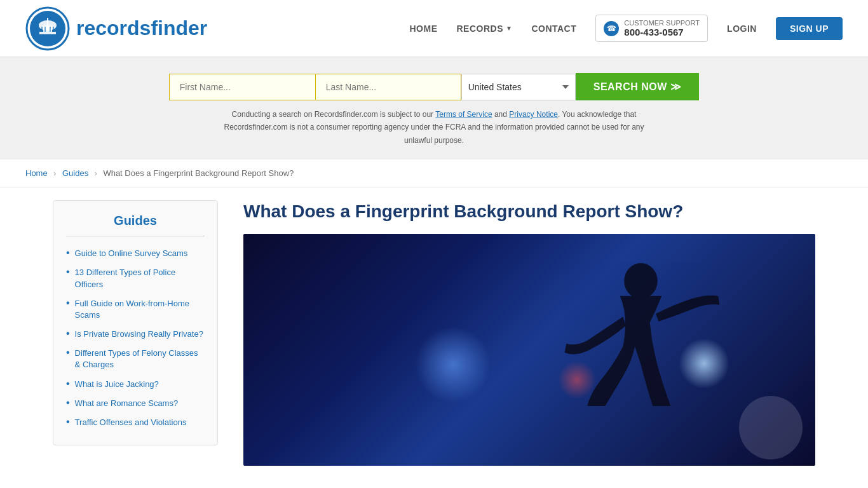 Image resolution: width=868 pixels, height=488 pixels. What do you see at coordinates (116, 29) in the screenshot?
I see `logo-area: recordsfinder` at bounding box center [116, 29].